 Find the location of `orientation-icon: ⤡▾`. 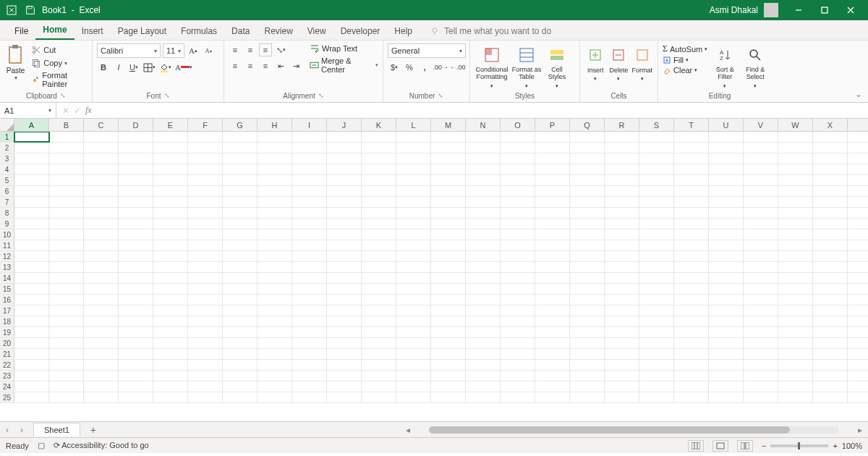

orientation-icon: ⤡▾ is located at coordinates (281, 50).